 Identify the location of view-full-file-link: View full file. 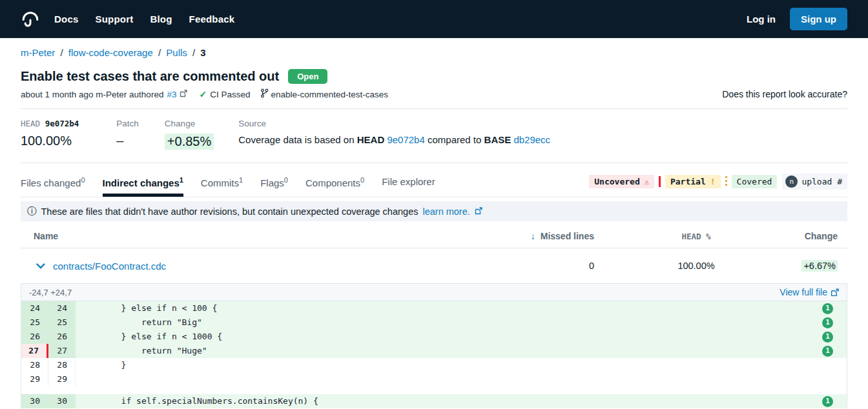
(809, 292).